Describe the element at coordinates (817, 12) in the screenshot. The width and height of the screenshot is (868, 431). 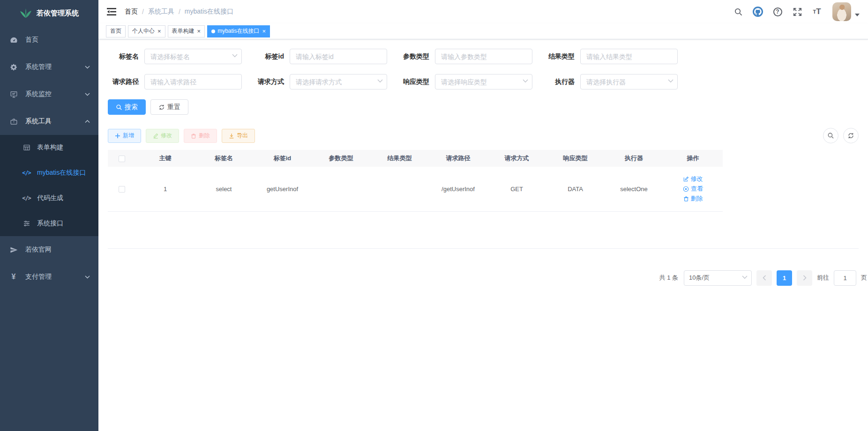
I see `font-size-icon: TT` at that location.